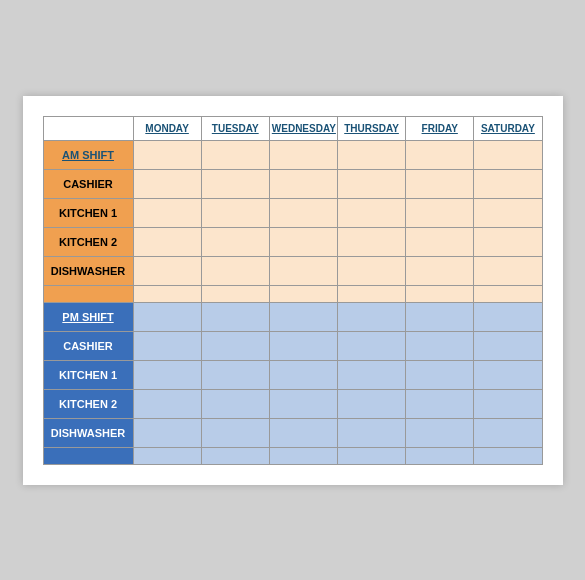 This screenshot has height=580, width=585. I want to click on pm-kitchen1-wed, so click(303, 374).